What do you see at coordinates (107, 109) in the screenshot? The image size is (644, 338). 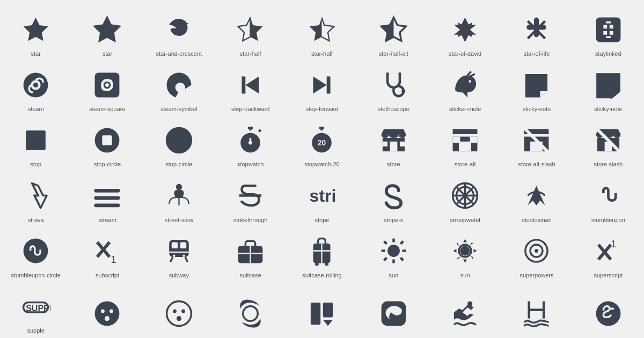 I see `steam-square-label: steam-square` at bounding box center [107, 109].